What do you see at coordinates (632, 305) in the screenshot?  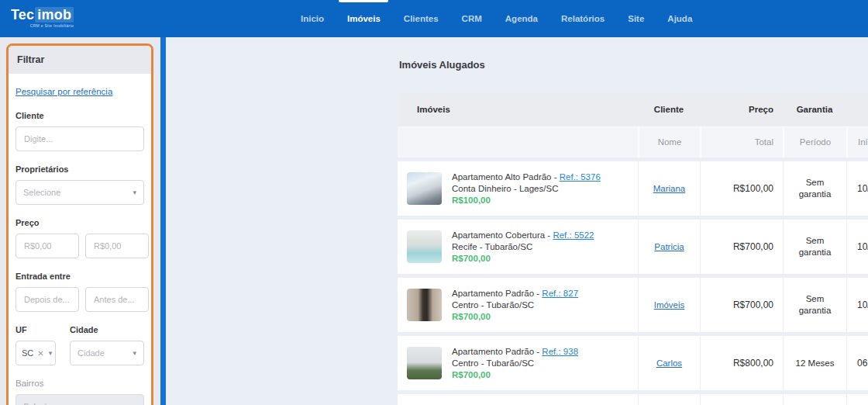 I see `table-row: Apartamento Padrão - Ref.: 827 Centro - …` at bounding box center [632, 305].